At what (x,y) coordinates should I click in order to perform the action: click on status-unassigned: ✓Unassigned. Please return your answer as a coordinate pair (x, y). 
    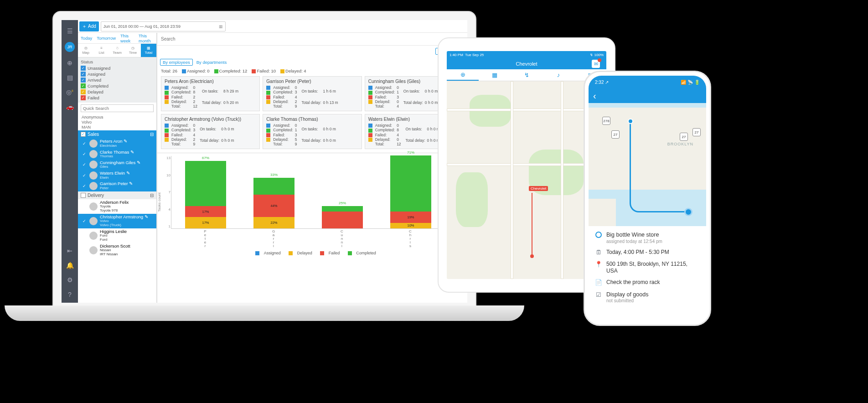
    Looking at the image, I should click on (117, 68).